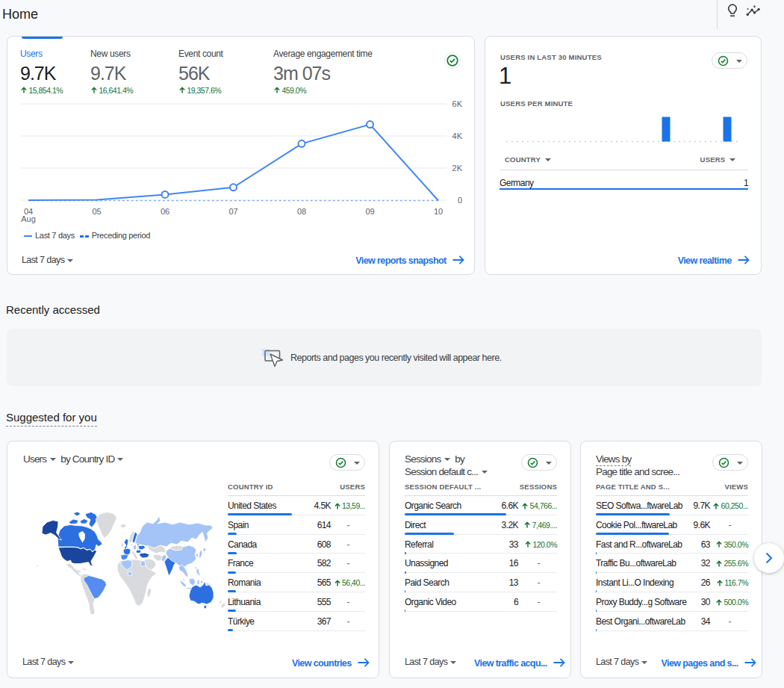 Image resolution: width=784 pixels, height=688 pixels. Describe the element at coordinates (165, 211) in the screenshot. I see `svg-text: 06` at that location.